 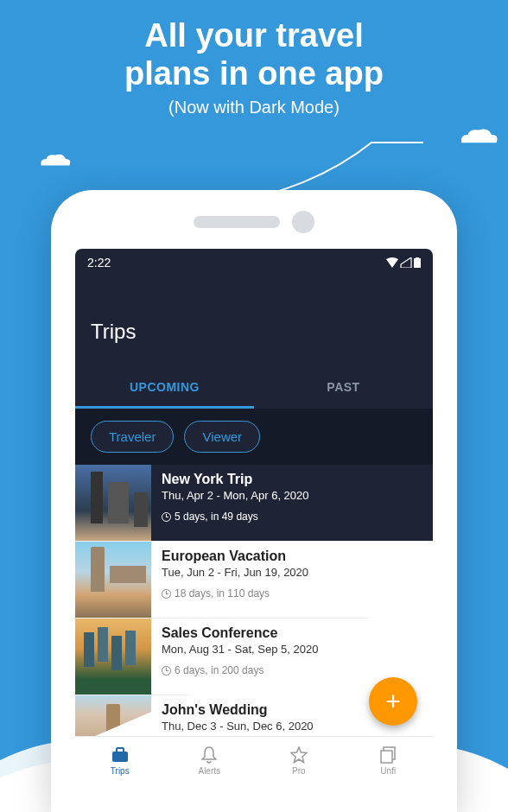 I want to click on plus-icon: +, so click(x=393, y=701).